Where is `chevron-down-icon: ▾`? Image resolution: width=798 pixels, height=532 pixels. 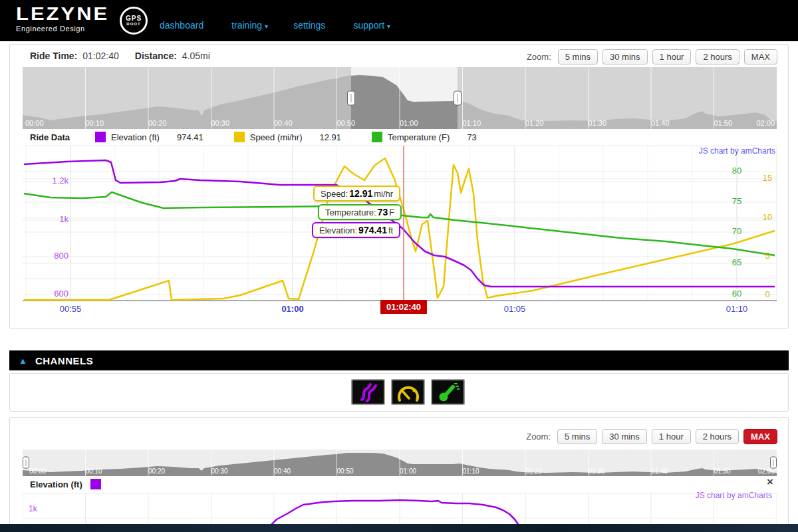 chevron-down-icon: ▾ is located at coordinates (266, 27).